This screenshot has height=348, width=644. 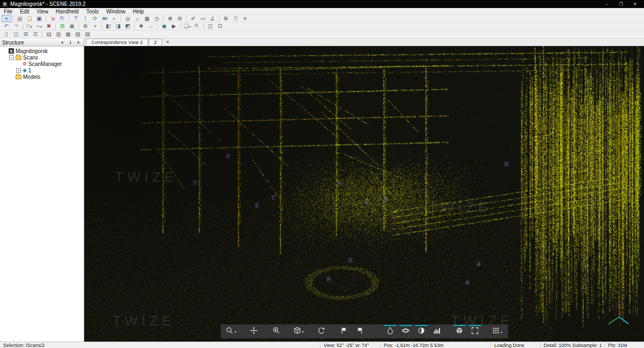 What do you see at coordinates (128, 18) in the screenshot?
I see `explore-view-button: ◎` at bounding box center [128, 18].